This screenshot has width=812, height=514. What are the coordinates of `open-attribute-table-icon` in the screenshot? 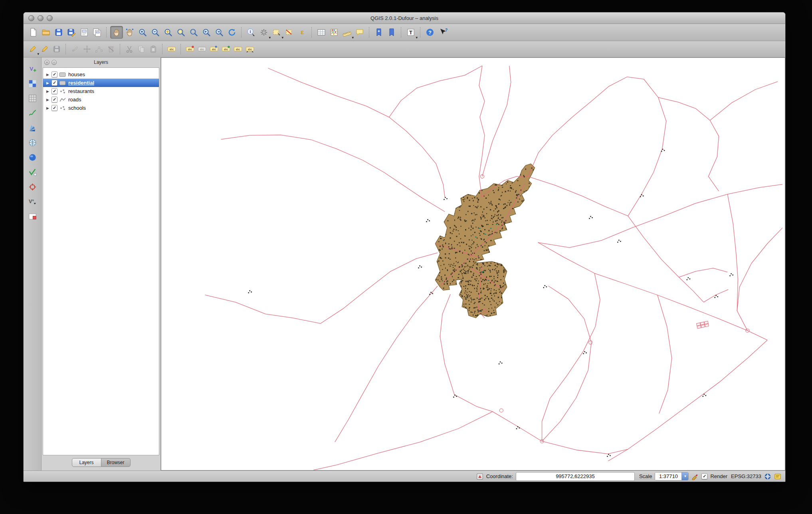 It's located at (321, 32).